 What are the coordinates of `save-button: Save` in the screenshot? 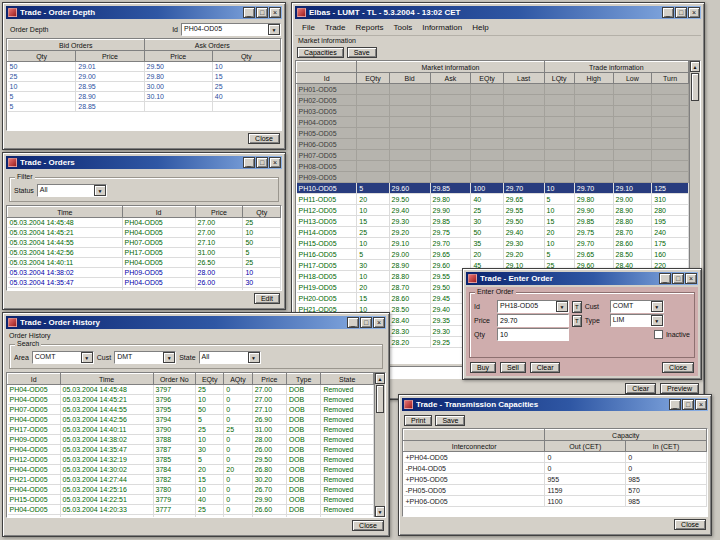 It's located at (362, 52).